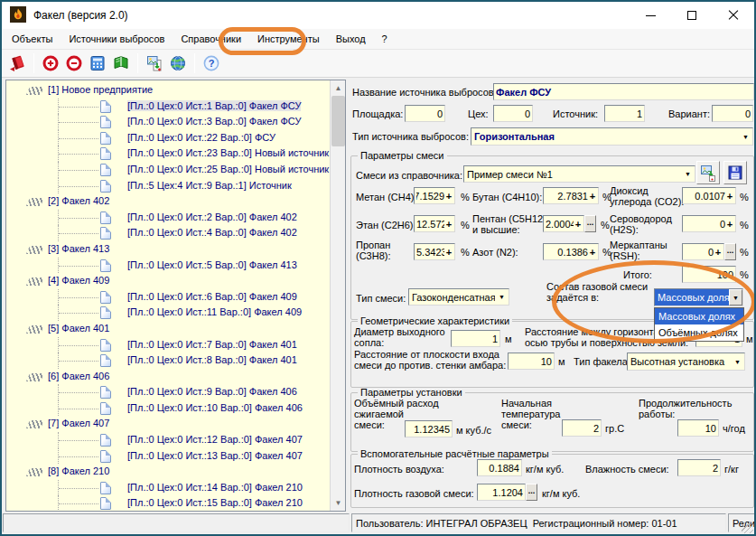 This screenshot has height=536, width=756. I want to click on duration-field: 10, so click(698, 428).